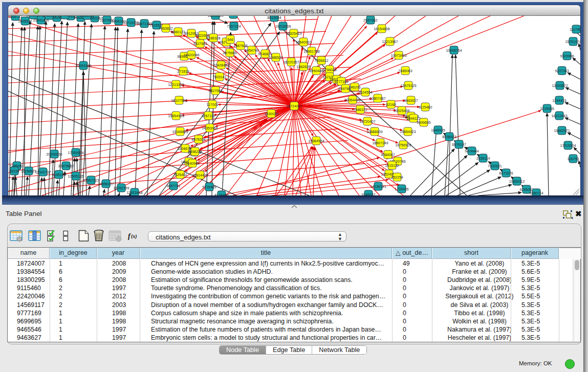  What do you see at coordinates (573, 42) in the screenshot?
I see `svg-text: 15751074` at bounding box center [573, 42].